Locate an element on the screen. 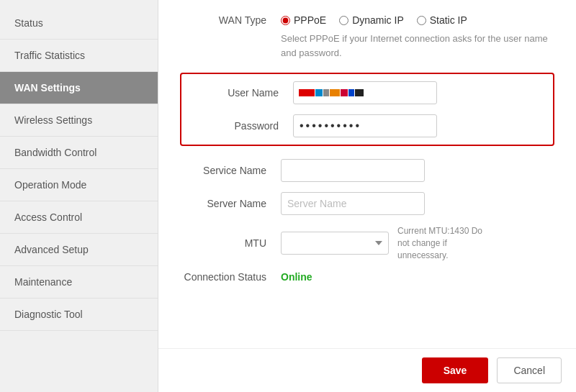  wan-description: Select PPPoE if your Internet connection… is located at coordinates (418, 46).